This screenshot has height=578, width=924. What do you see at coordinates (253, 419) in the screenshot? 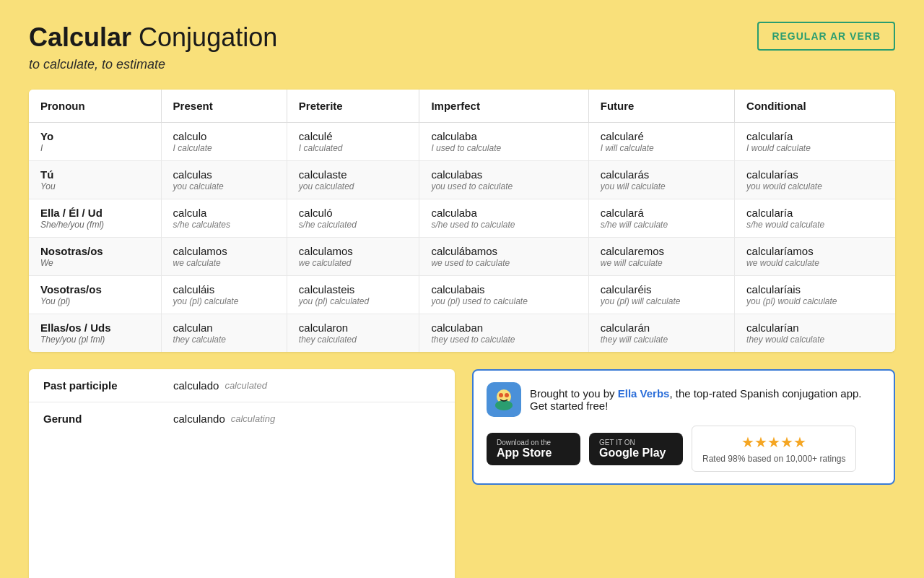
I see `gerund-translation: calculating` at bounding box center [253, 419].